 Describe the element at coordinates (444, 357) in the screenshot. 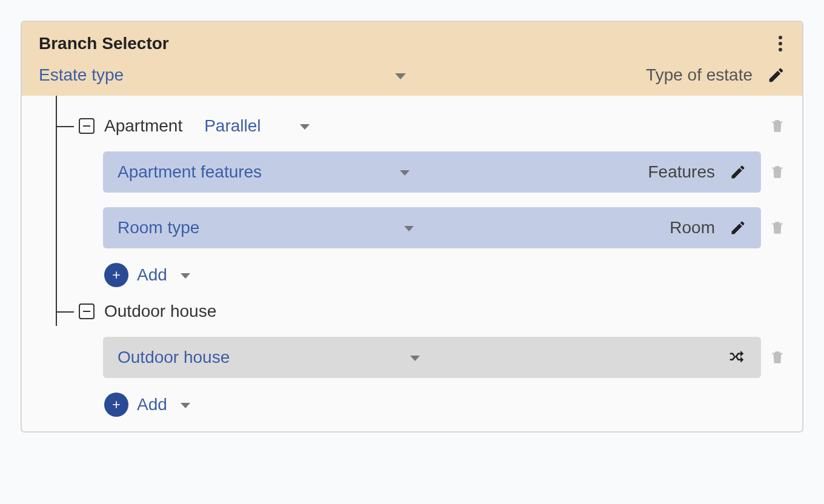

I see `child-row: Outdoor house` at that location.